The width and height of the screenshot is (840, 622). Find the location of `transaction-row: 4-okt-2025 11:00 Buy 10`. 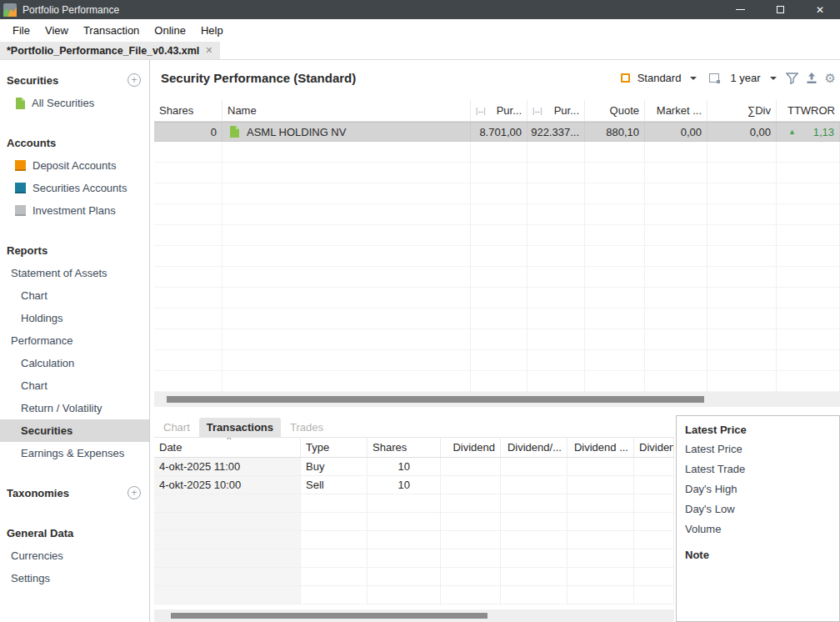

transaction-row: 4-okt-2025 11:00 Buy 10 is located at coordinates (414, 467).